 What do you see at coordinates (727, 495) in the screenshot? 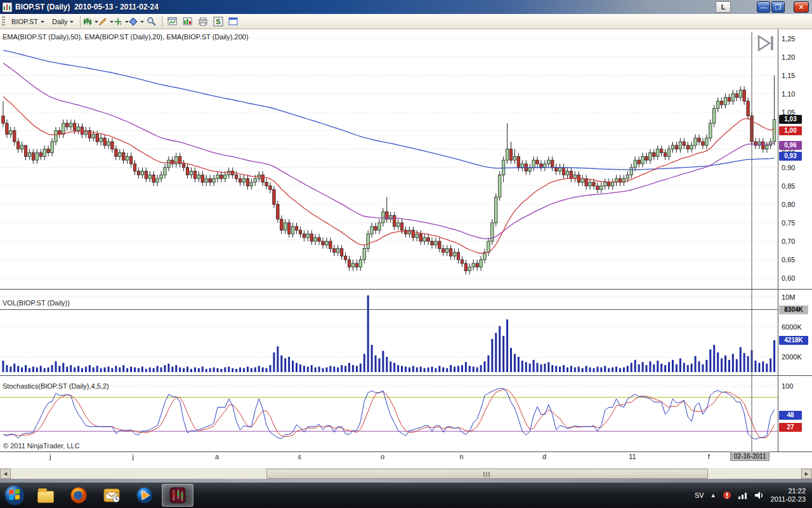
I see `update-notification-icon` at bounding box center [727, 495].